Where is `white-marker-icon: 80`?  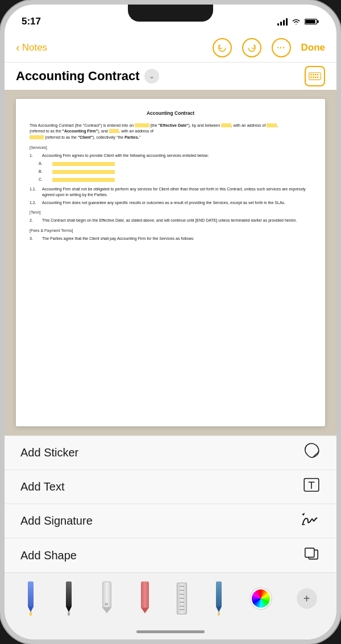
white-marker-icon: 80 is located at coordinates (107, 599).